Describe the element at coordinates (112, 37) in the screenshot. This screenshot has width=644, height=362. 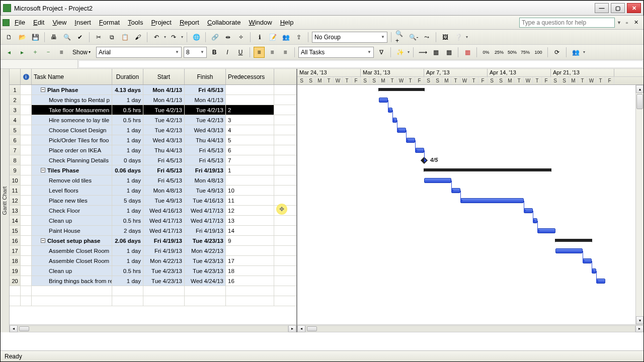
I see `copy-button: ⧉` at that location.